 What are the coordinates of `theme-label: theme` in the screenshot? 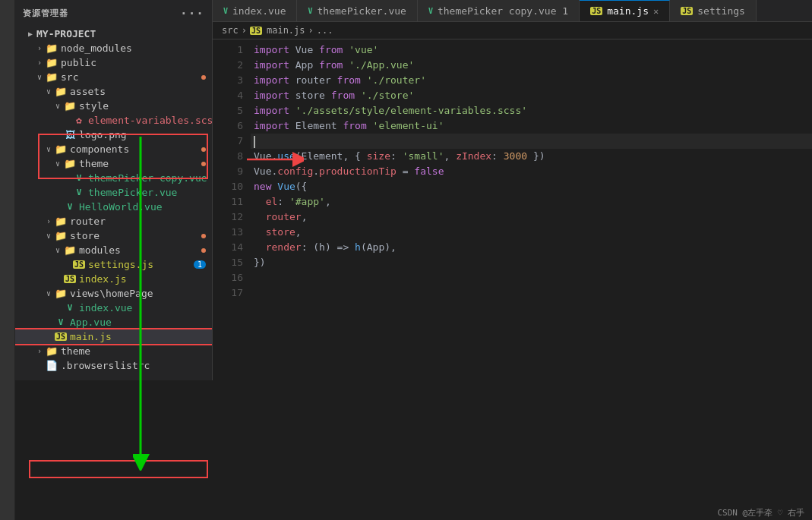 It's located at (94, 164).